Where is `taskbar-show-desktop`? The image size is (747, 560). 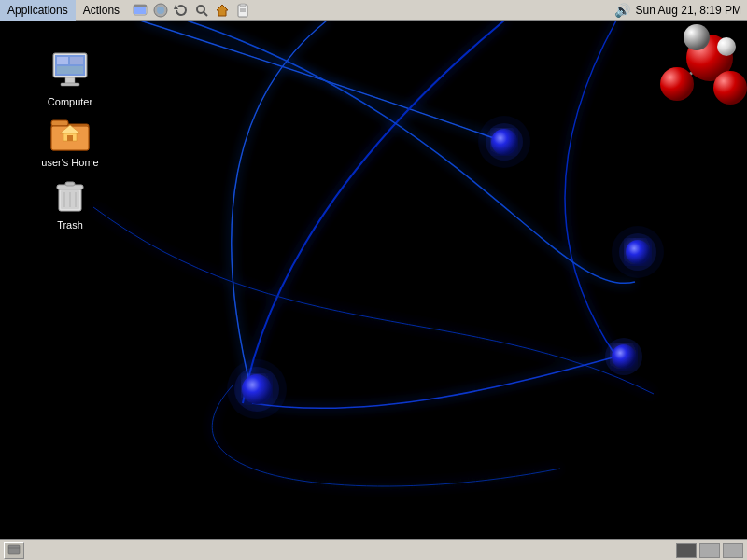
taskbar-show-desktop is located at coordinates (14, 551).